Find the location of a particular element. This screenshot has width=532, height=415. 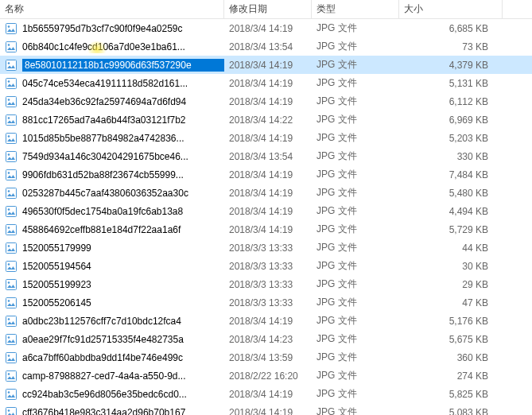

column-header-date: 修改日期 is located at coordinates (268, 10).